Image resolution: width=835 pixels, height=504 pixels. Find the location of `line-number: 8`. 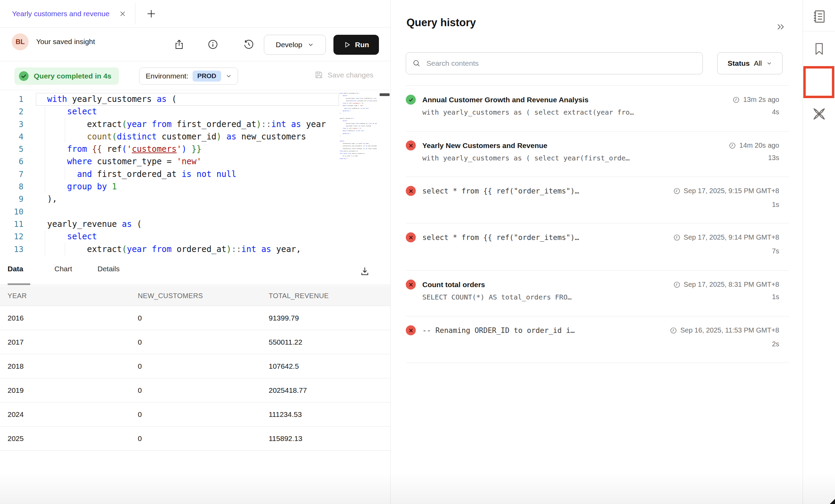

line-number: 8 is located at coordinates (12, 187).